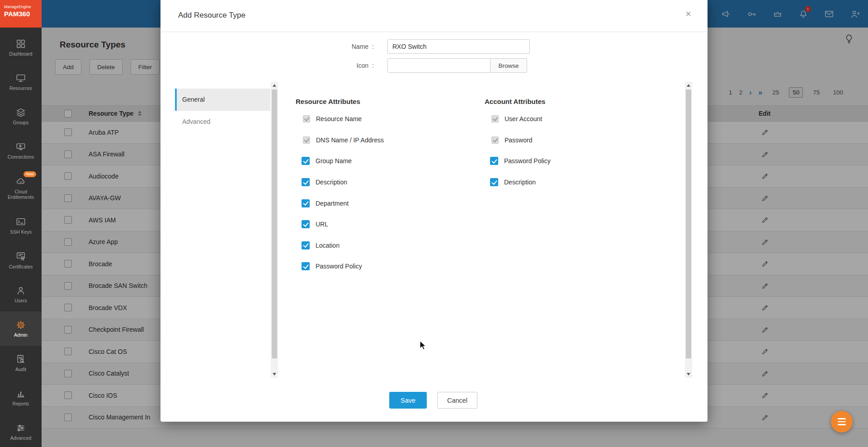 This screenshot has height=447, width=868. What do you see at coordinates (21, 222) in the screenshot?
I see `ssh-keys-icon` at bounding box center [21, 222].